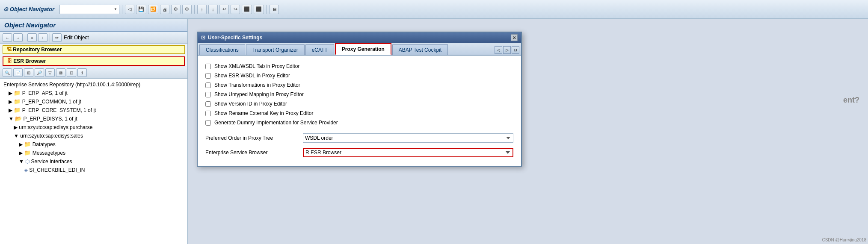 The height and width of the screenshot is (244, 868). I want to click on cb-untyped-mapping, so click(208, 95).